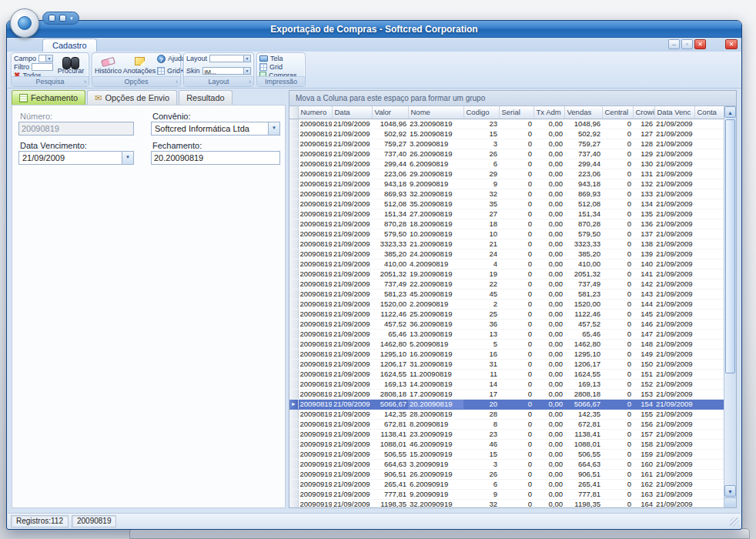 Image resolution: width=756 pixels, height=539 pixels. What do you see at coordinates (584, 494) in the screenshot?
I see `cell-vendas: 777,81` at bounding box center [584, 494].